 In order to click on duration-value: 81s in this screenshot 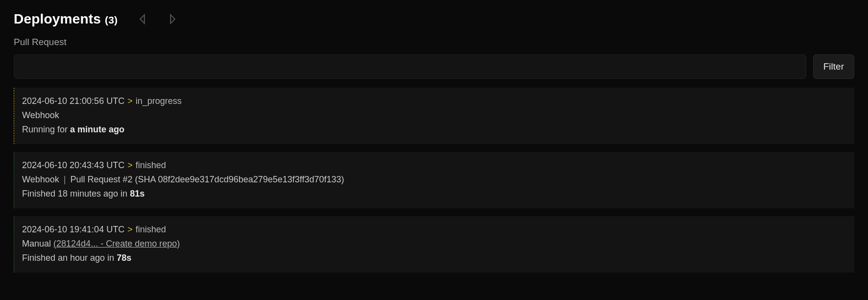, I will do `click(137, 194)`.